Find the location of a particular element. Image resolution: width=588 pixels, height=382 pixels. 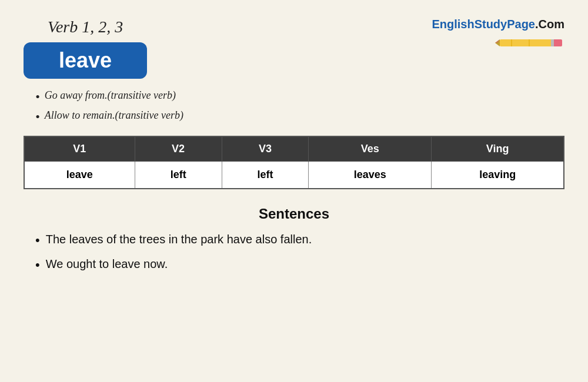

definition-text-2: Allow to remain.(transitive verb) is located at coordinates (114, 115).